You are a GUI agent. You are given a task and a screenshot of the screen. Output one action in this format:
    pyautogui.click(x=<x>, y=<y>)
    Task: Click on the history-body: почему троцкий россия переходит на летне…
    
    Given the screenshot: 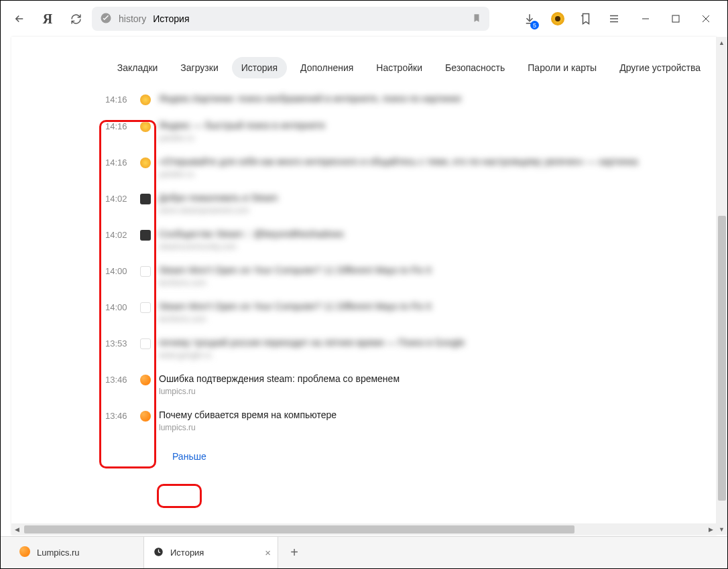 What is the action you would take?
    pyautogui.click(x=438, y=349)
    